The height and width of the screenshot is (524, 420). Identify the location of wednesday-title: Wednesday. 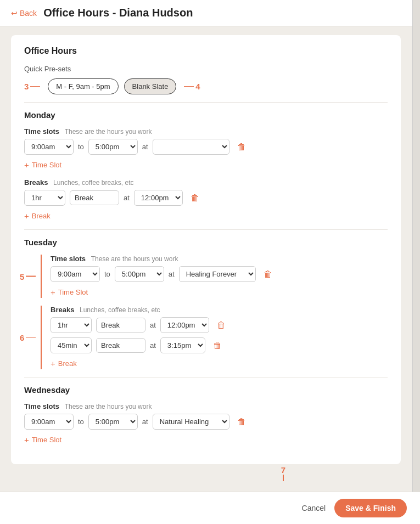
(206, 390).